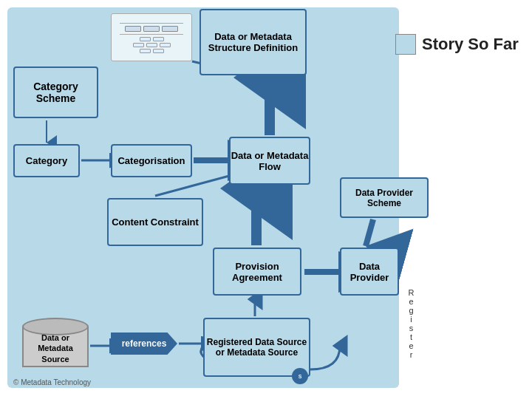 This screenshot has height=399, width=532. Describe the element at coordinates (257, 347) in the screenshot. I see `registered-source-box: Registered Data Source or Metadata Sourc…` at that location.